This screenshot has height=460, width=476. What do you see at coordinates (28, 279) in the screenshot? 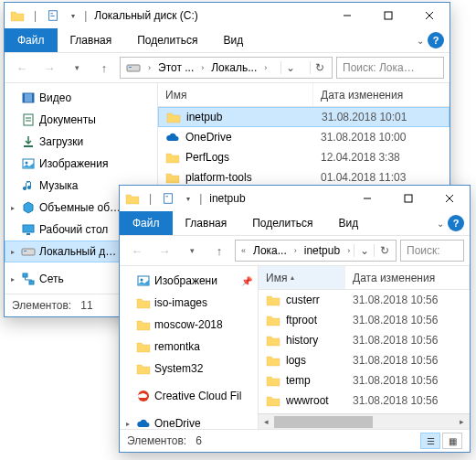
I see `network-icon` at bounding box center [28, 279].